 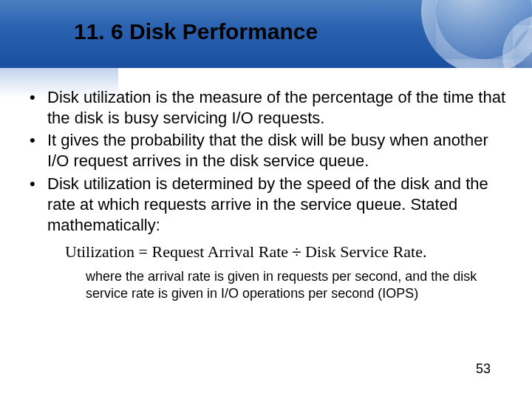 What do you see at coordinates (366, 251) in the screenshot?
I see `formula-term2: Disk Service Rate.` at bounding box center [366, 251].